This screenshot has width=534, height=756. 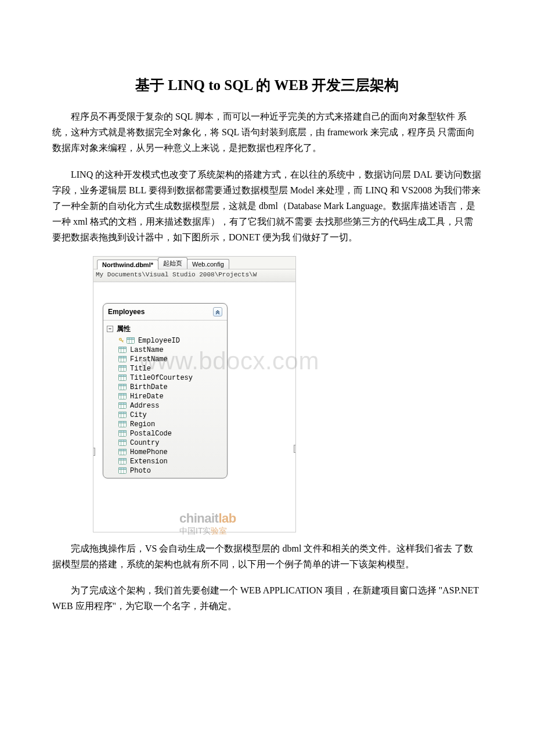 What do you see at coordinates (140, 471) in the screenshot?
I see `field-label: Photo` at bounding box center [140, 471].